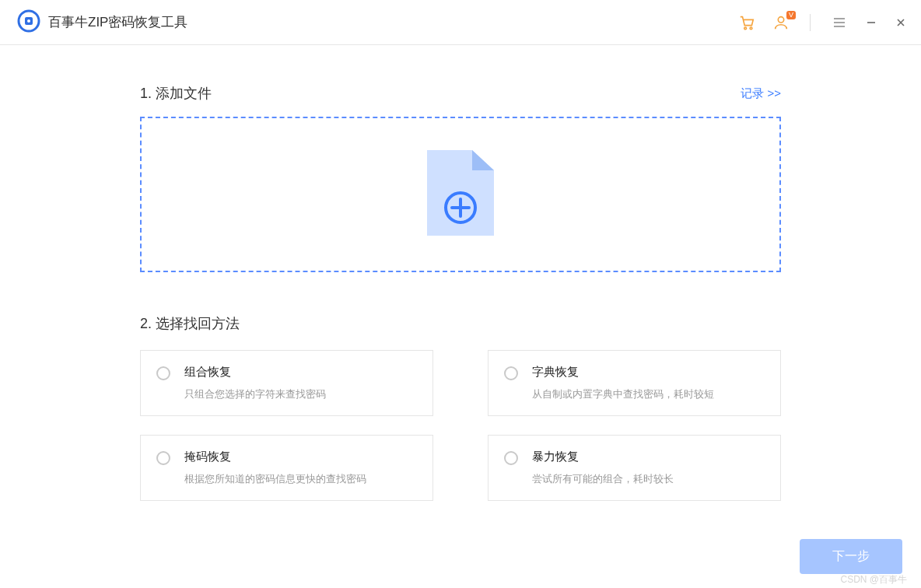 This screenshot has height=588, width=921. I want to click on option-title: 组合恢复, so click(255, 372).